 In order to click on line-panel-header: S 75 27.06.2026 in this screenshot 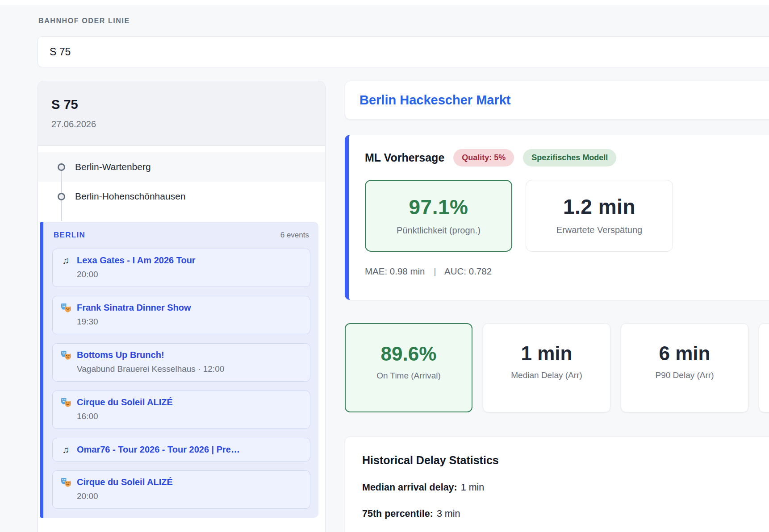, I will do `click(181, 113)`.